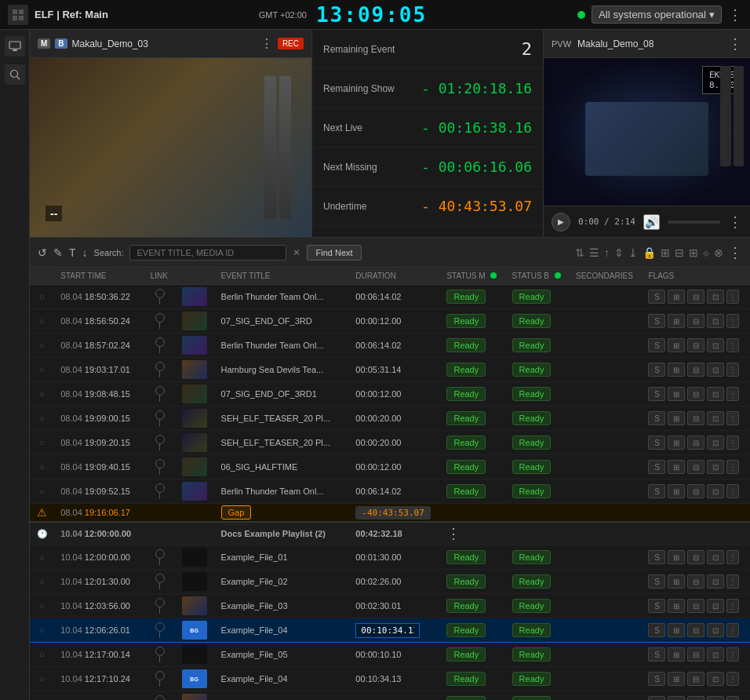  Describe the element at coordinates (706, 253) in the screenshot. I see `export-icon: ⟐` at that location.